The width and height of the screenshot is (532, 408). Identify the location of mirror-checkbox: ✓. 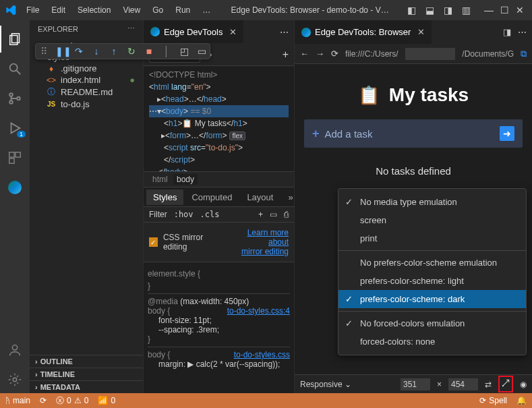
(154, 242).